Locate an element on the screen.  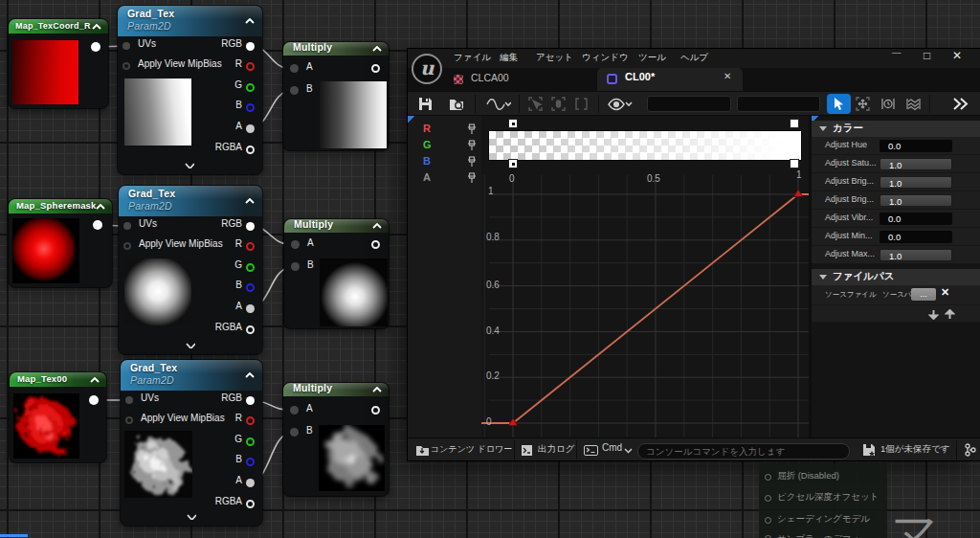
node-grad-tex-3: Grad_Tex Param2D UVs Apply View MipBias … is located at coordinates (191, 442).